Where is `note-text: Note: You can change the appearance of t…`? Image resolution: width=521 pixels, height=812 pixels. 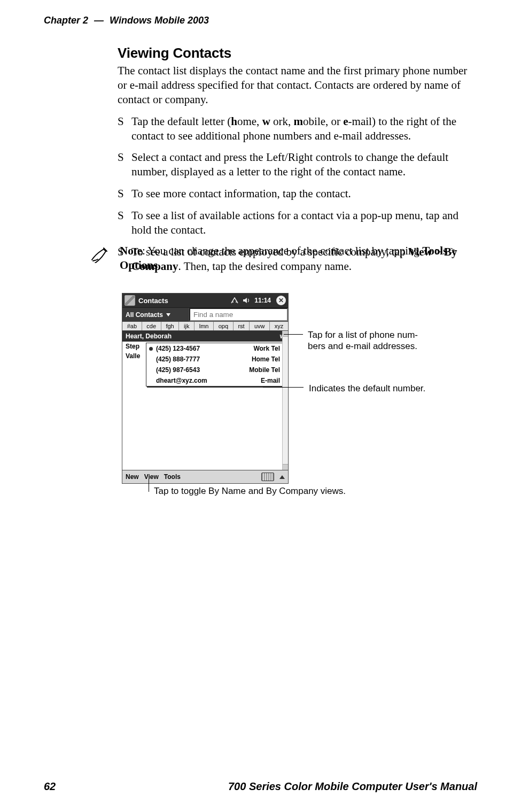 note-text: Note: You can change the appearance of t… is located at coordinates (299, 258).